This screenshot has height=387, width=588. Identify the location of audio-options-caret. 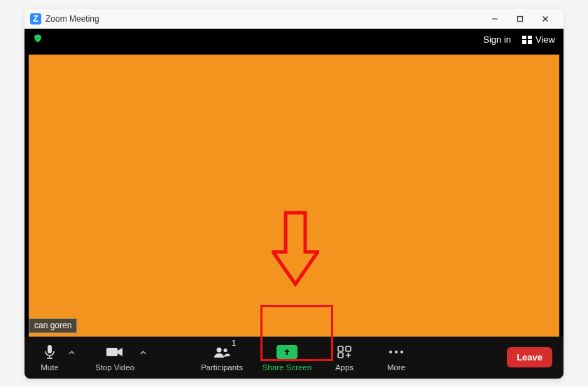
(71, 353).